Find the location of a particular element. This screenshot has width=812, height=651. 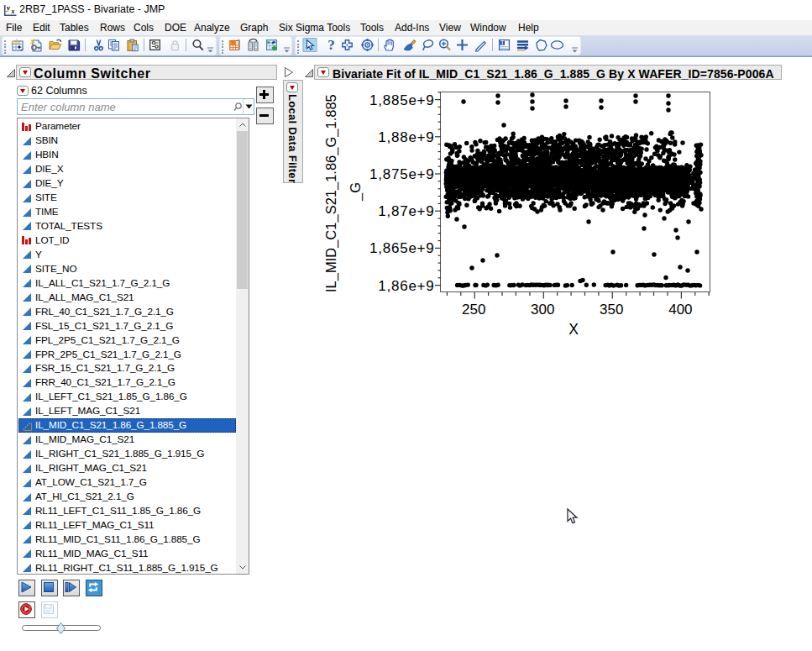

svg-text: 1,87e+9 is located at coordinates (406, 212).